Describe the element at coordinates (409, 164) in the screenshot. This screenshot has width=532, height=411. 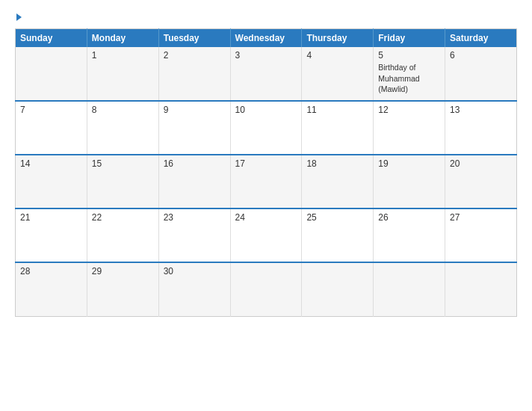
I see `day-number: 19` at that location.